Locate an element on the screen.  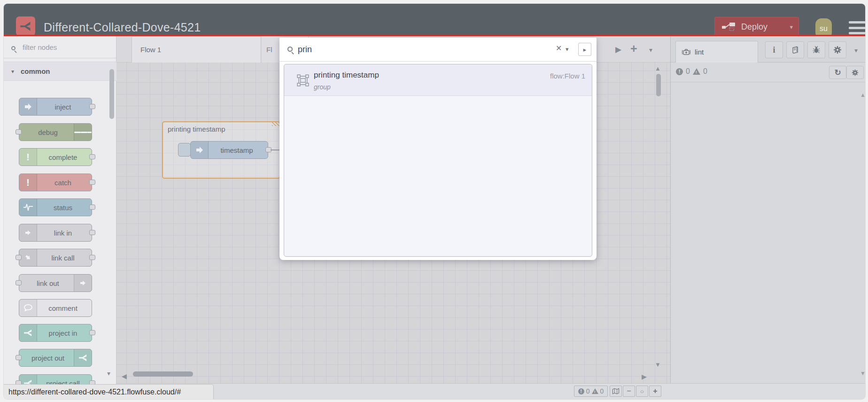
chevron-down-icon: ▾ is located at coordinates (13, 71).